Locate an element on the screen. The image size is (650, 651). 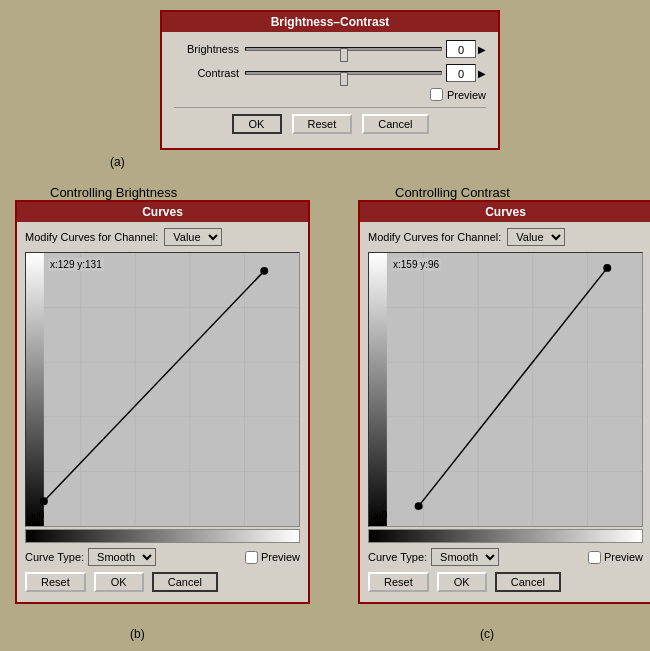
label-c: (c) is located at coordinates (487, 634).